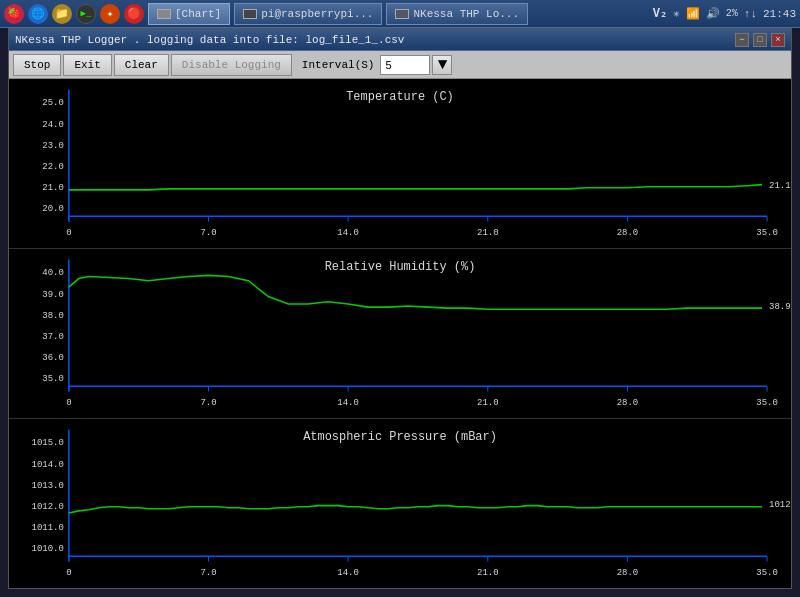 Image resolution: width=800 pixels, height=597 pixels. I want to click on taskbar-chart-btn: [Chart], so click(189, 14).